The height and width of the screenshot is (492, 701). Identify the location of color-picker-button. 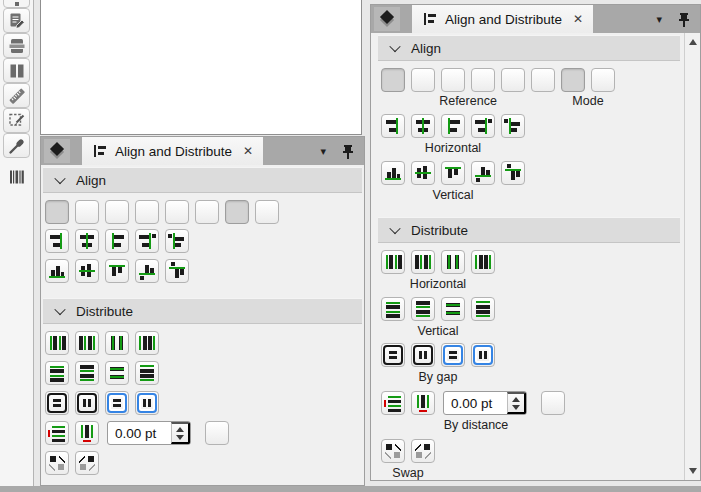
(16, 146).